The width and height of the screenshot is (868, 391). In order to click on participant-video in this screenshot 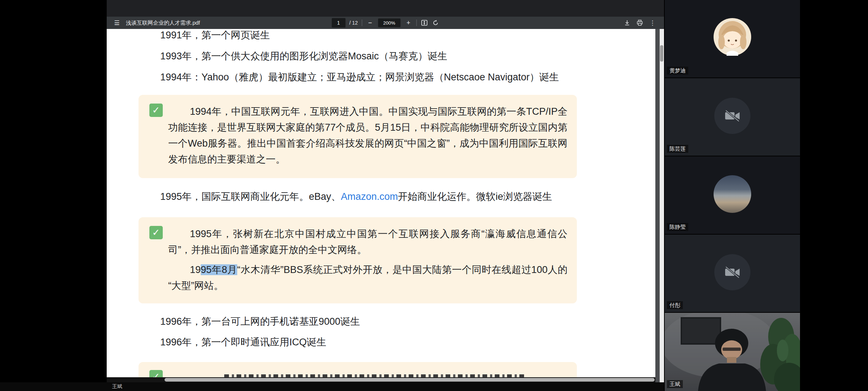, I will do `click(732, 352)`.